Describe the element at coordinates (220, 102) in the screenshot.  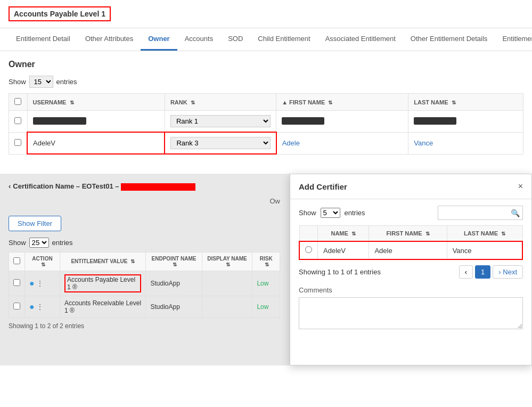
I see `col-rank: RANK ⇅` at that location.